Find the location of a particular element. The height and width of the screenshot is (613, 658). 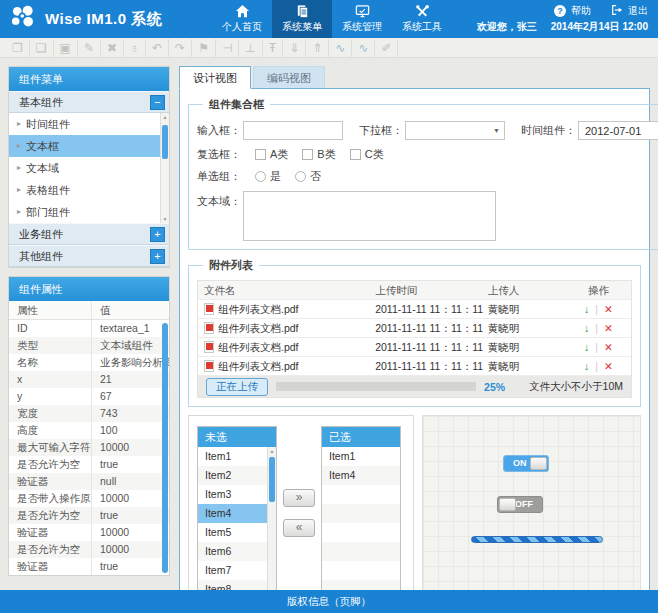

menu-scrollbar: ▲ ▼ is located at coordinates (164, 168).